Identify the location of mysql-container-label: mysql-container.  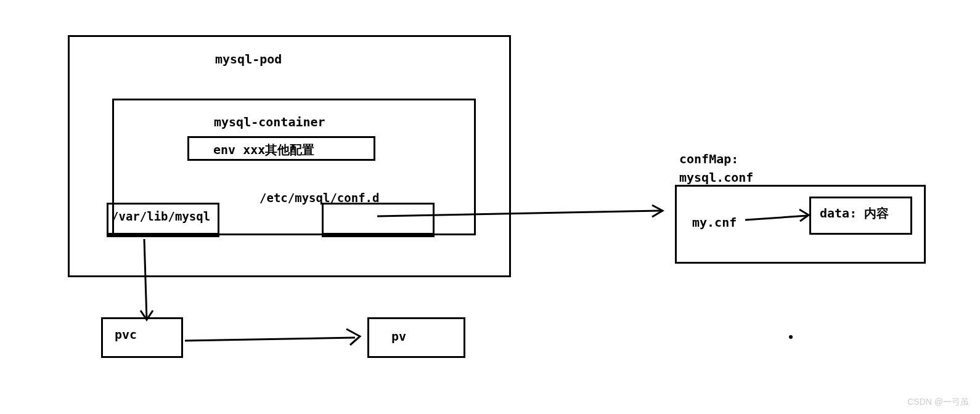
(270, 122).